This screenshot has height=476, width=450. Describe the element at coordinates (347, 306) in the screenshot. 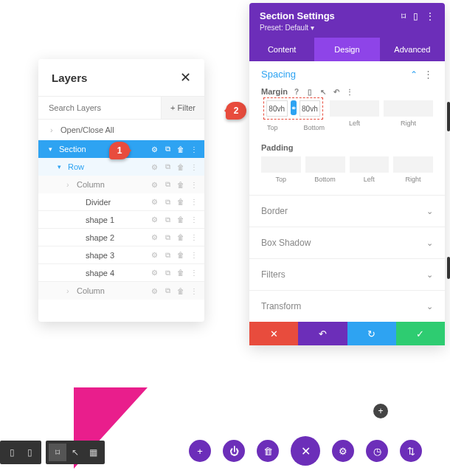

I see `accordion-transform: Transform⌄` at that location.